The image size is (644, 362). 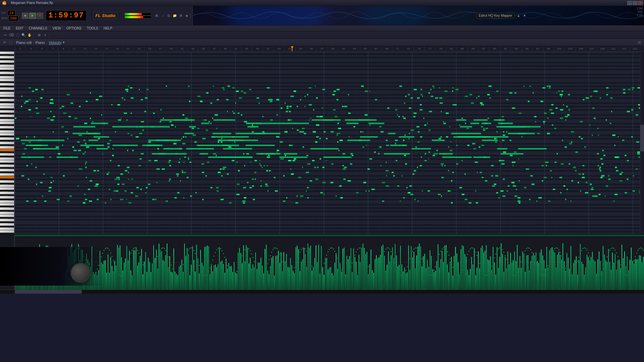 I want to click on piano-key-Bb2, so click(x=4, y=218).